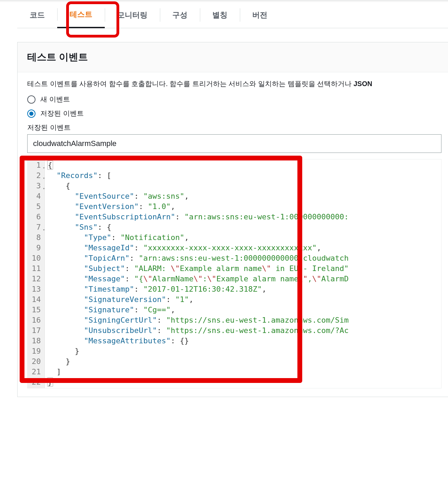  Describe the element at coordinates (234, 57) in the screenshot. I see `panel-title: 테스트 이벤트` at that location.